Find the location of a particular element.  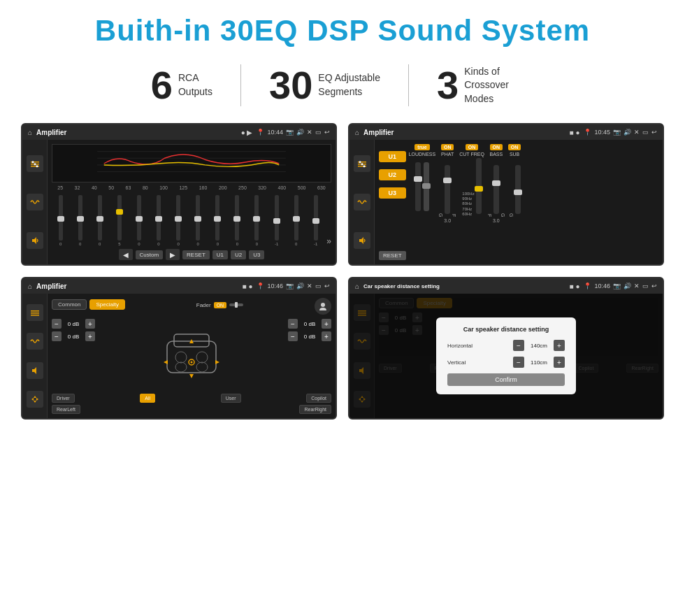

eq-u3-btn: U3 is located at coordinates (257, 255).